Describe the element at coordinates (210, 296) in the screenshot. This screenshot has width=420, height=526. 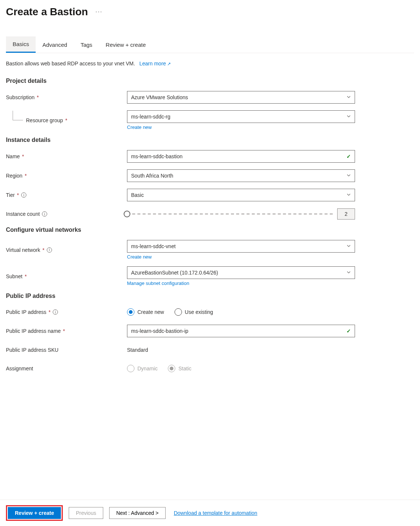
I see `section-public-ip: Public IP address` at that location.